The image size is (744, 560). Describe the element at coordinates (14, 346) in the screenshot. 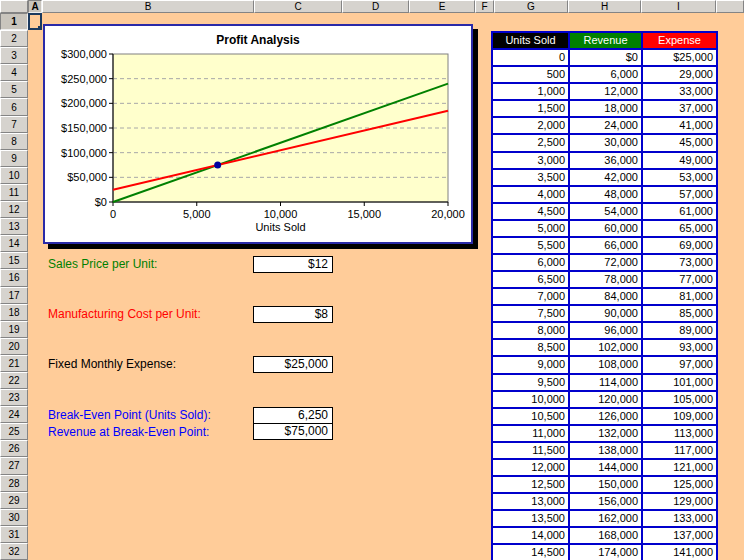

I see `row-header-20: 20` at that location.